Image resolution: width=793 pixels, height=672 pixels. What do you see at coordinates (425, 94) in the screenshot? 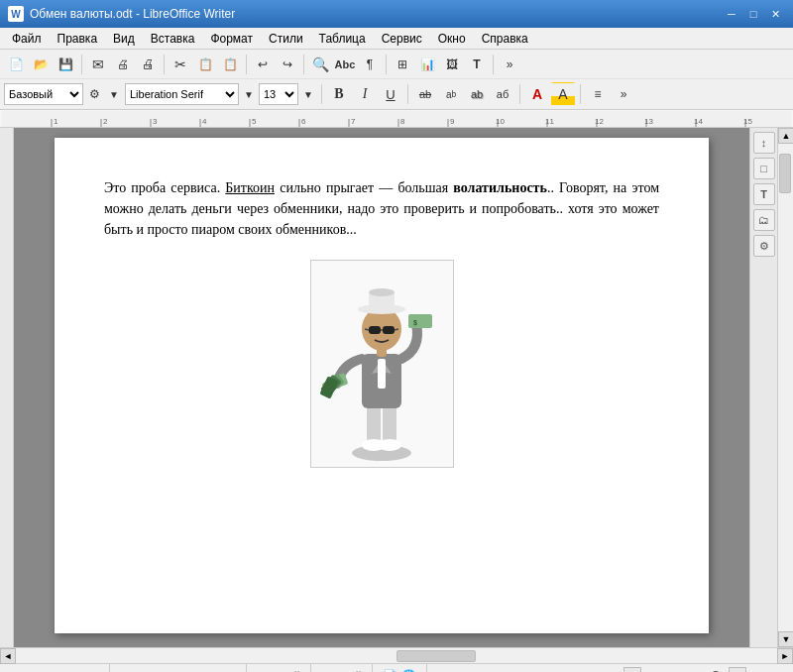
I see `strikethrough-button: ab` at bounding box center [425, 94].